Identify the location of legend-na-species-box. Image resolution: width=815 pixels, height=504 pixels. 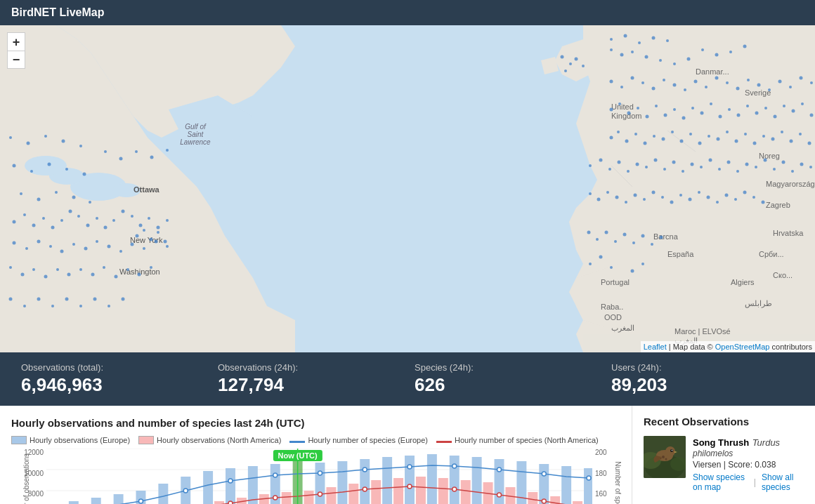
(444, 442).